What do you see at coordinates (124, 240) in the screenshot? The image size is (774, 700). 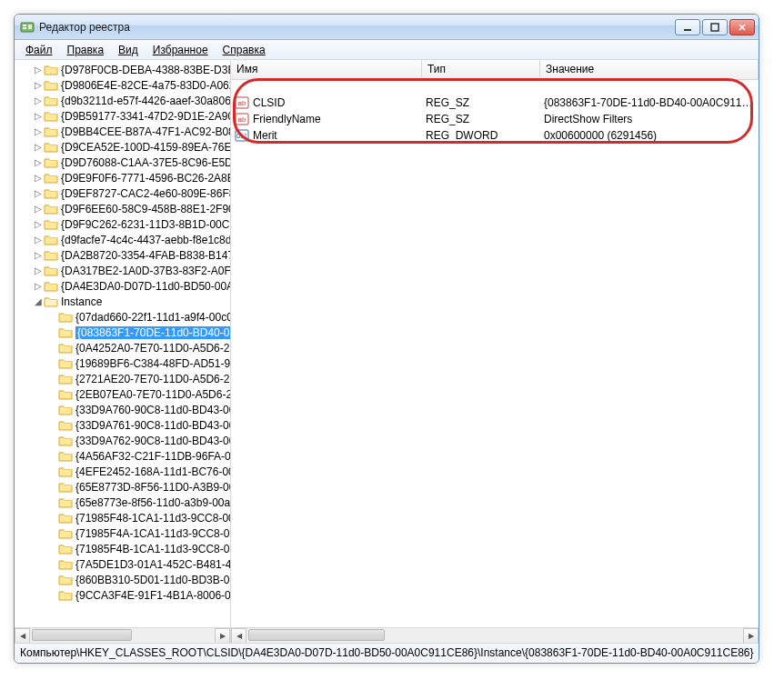 I see `tree-item: ▷{d9facfe7-4c4c-4437-aebb-f8e1c8dbc1b5` at bounding box center [124, 240].